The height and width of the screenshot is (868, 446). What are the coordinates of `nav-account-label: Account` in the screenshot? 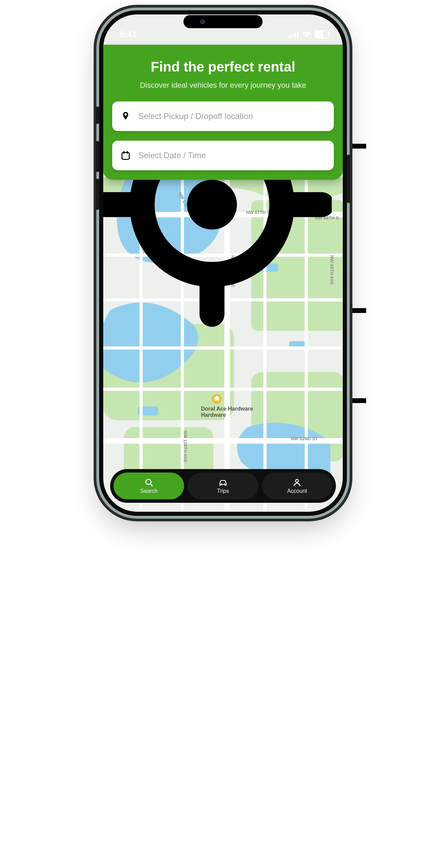 It's located at (297, 491).